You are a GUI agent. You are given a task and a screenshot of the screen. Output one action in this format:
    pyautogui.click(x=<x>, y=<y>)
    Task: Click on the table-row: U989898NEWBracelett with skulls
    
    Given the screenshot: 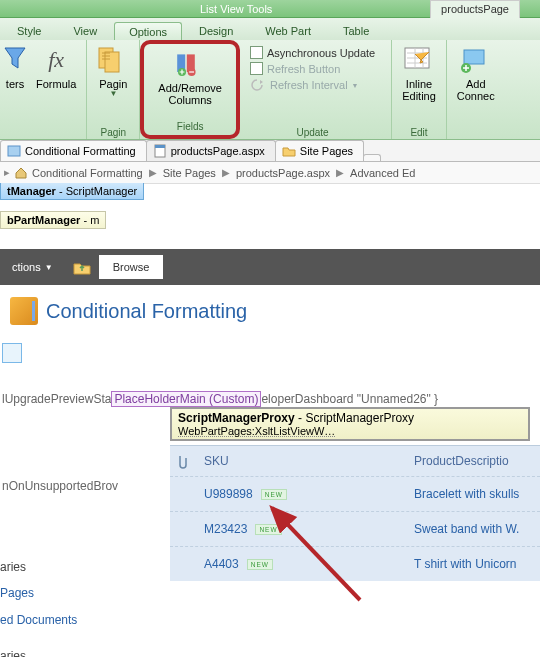 What is the action you would take?
    pyautogui.click(x=355, y=494)
    